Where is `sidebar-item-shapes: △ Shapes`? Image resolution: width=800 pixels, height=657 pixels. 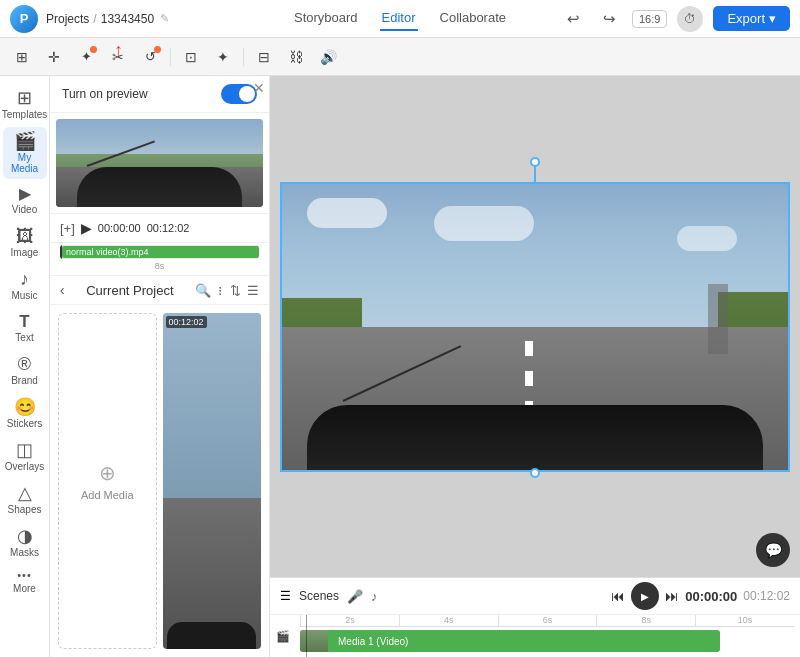
sidebar-item-shapes: △ Shapes is located at coordinates (25, 500).